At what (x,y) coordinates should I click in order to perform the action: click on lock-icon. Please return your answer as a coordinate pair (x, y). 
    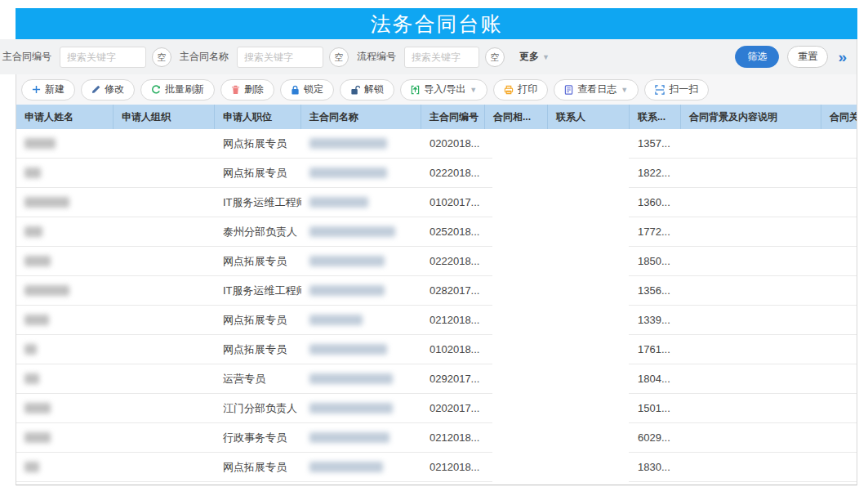
    Looking at the image, I should click on (297, 90).